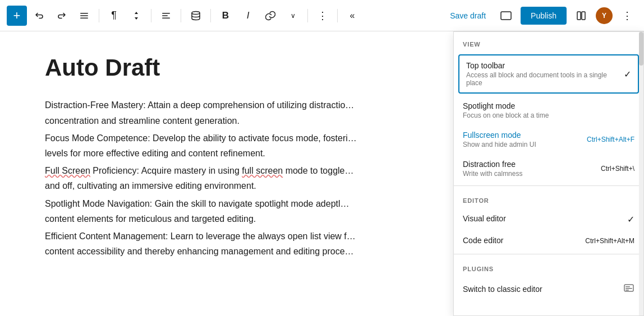 This screenshot has height=316, width=644. Describe the element at coordinates (629, 289) in the screenshot. I see `plugin-icon` at that location.